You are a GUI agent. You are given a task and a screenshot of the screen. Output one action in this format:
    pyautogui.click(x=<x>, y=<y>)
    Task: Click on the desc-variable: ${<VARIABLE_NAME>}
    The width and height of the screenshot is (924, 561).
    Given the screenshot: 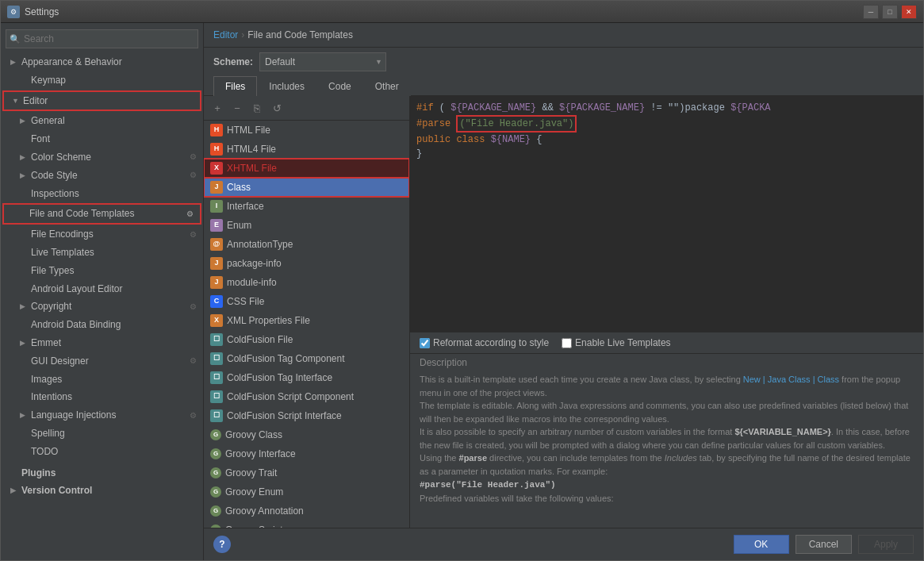 What is the action you would take?
    pyautogui.click(x=782, y=432)
    